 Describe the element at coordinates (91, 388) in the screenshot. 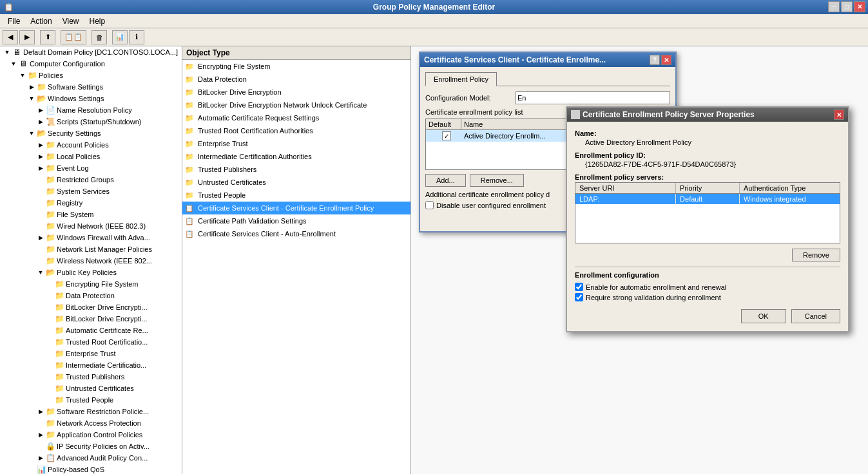

I see `tree-untrusted: 📁 Untrusted Certificates` at that location.